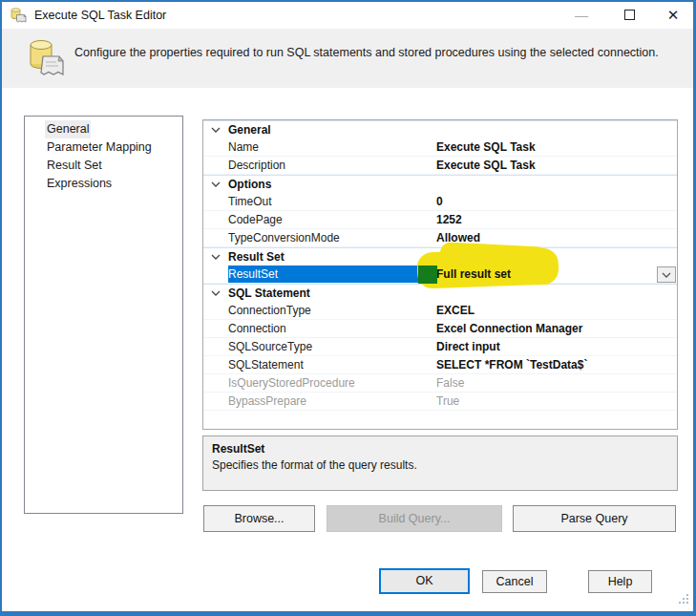  Describe the element at coordinates (515, 582) in the screenshot. I see `cancel-button: Cancel` at that location.